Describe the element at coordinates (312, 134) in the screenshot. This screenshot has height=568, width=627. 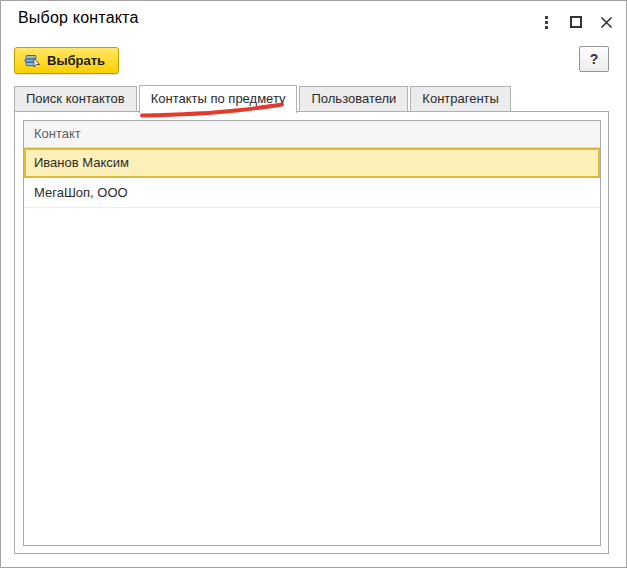
I see `column-header-contact: Контакт` at that location.